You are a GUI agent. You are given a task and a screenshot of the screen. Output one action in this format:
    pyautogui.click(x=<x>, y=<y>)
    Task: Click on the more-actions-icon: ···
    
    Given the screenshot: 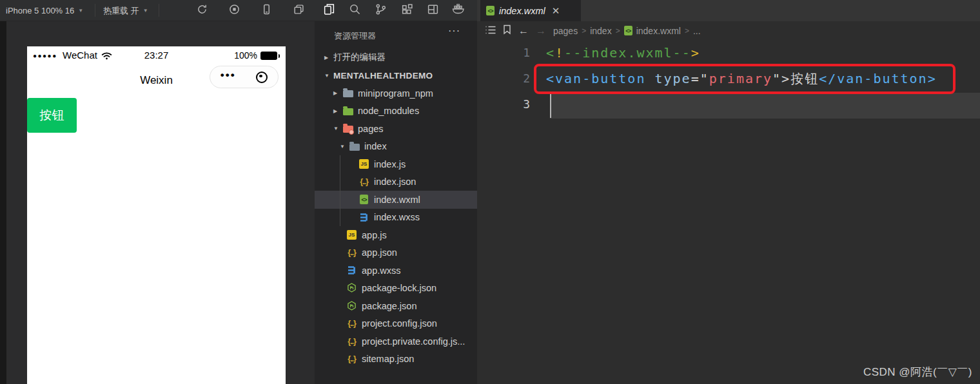 What is the action you would take?
    pyautogui.click(x=454, y=31)
    